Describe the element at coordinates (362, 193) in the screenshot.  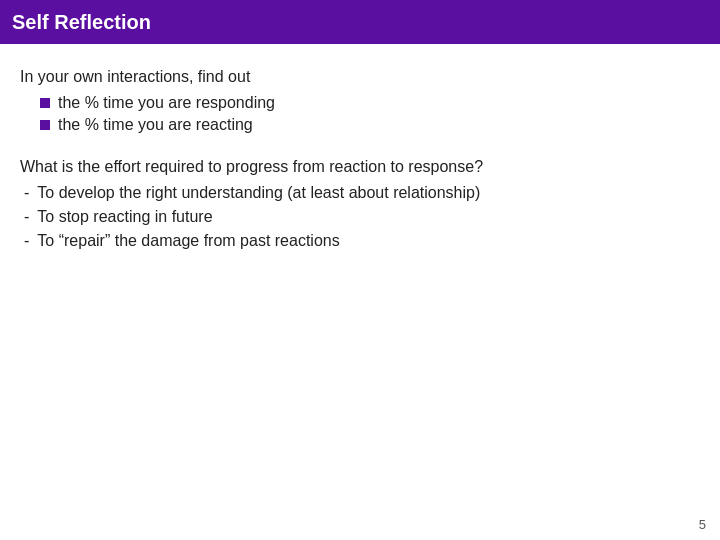
I see `dash-item-1: - To develop the right understanding (at…` at that location.